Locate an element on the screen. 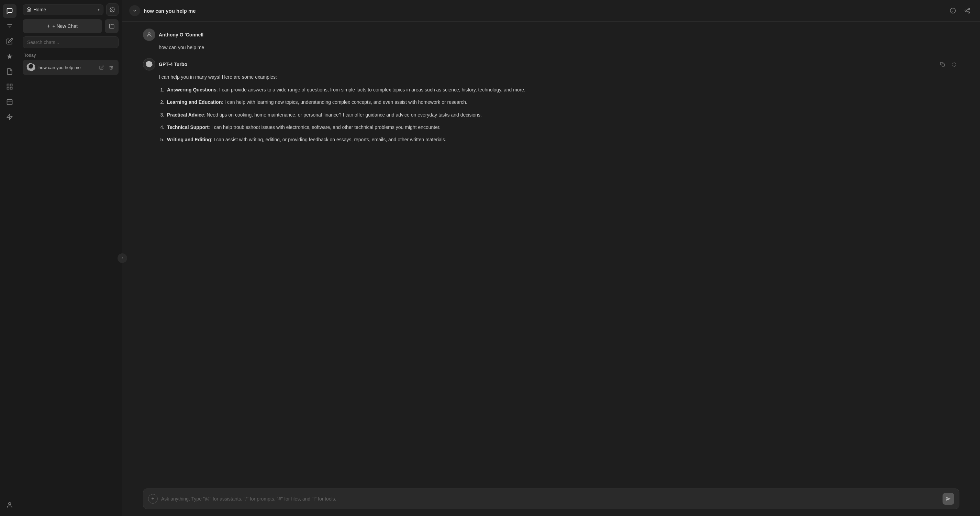 Image resolution: width=980 pixels, height=516 pixels. delete-chat-button is located at coordinates (111, 67).